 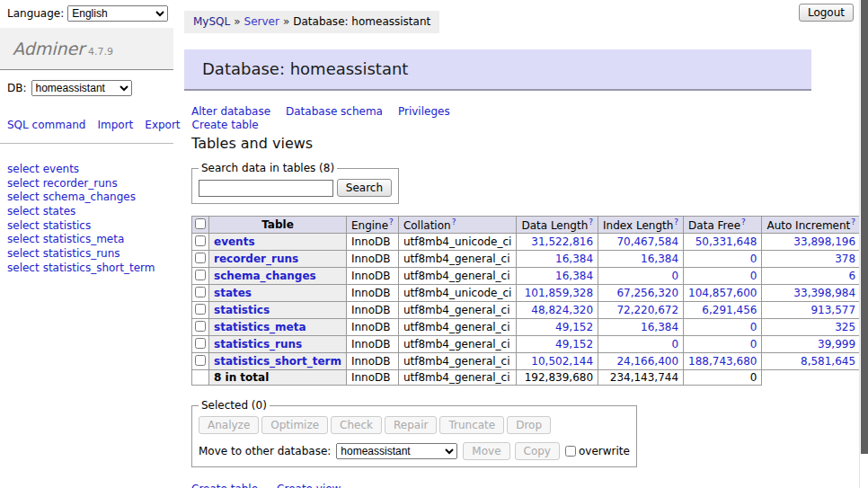 I want to click on alter-database-link: Alter database, so click(x=231, y=111).